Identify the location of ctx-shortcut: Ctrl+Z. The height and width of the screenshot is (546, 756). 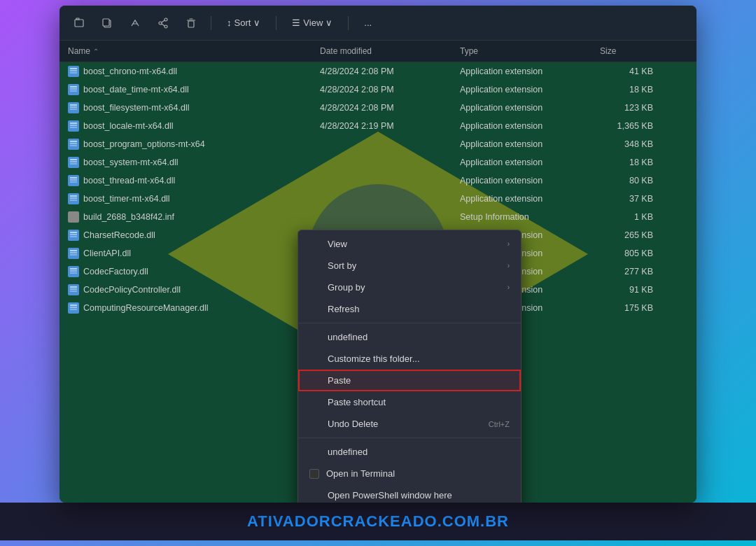
(499, 424).